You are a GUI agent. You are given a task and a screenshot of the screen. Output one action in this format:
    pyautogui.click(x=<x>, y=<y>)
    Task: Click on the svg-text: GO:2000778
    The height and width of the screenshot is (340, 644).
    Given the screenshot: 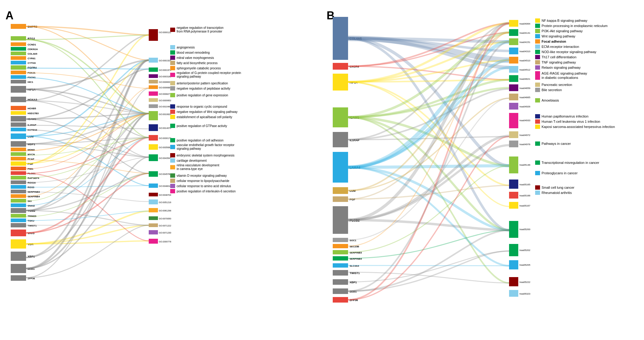 What is the action you would take?
    pyautogui.click(x=165, y=242)
    